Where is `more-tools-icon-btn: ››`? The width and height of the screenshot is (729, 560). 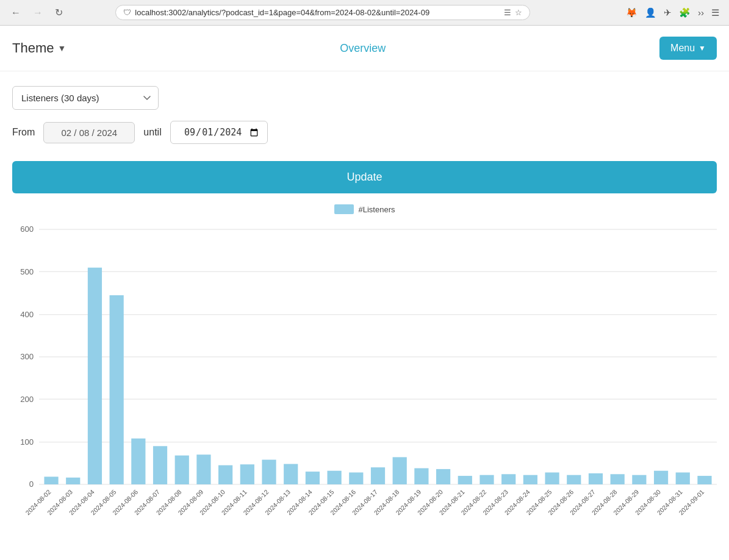
more-tools-icon-btn: ›› is located at coordinates (701, 12).